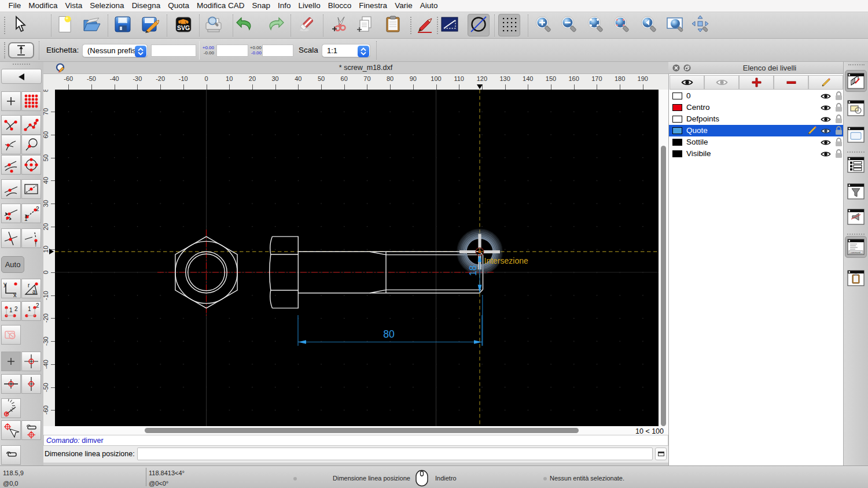 This screenshot has height=488, width=868. Describe the element at coordinates (389, 334) in the screenshot. I see `svg-text: 80` at that location.